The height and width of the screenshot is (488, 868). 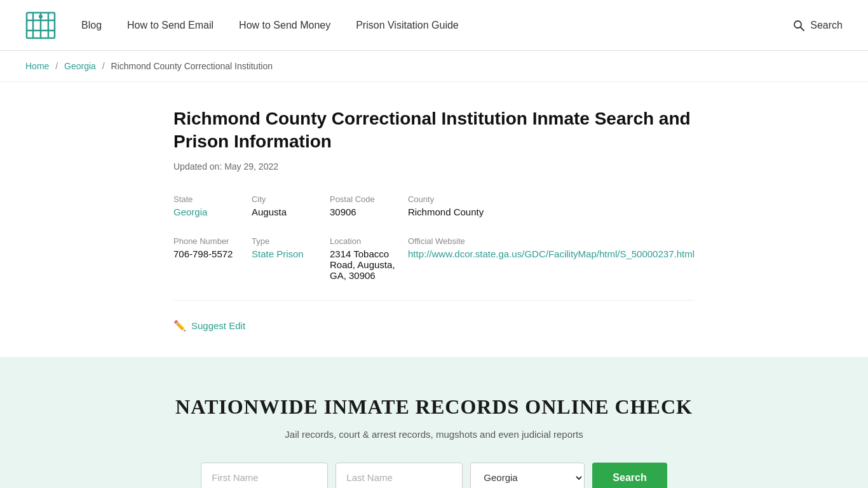 I want to click on city-cell: City Augusta, so click(x=285, y=206).